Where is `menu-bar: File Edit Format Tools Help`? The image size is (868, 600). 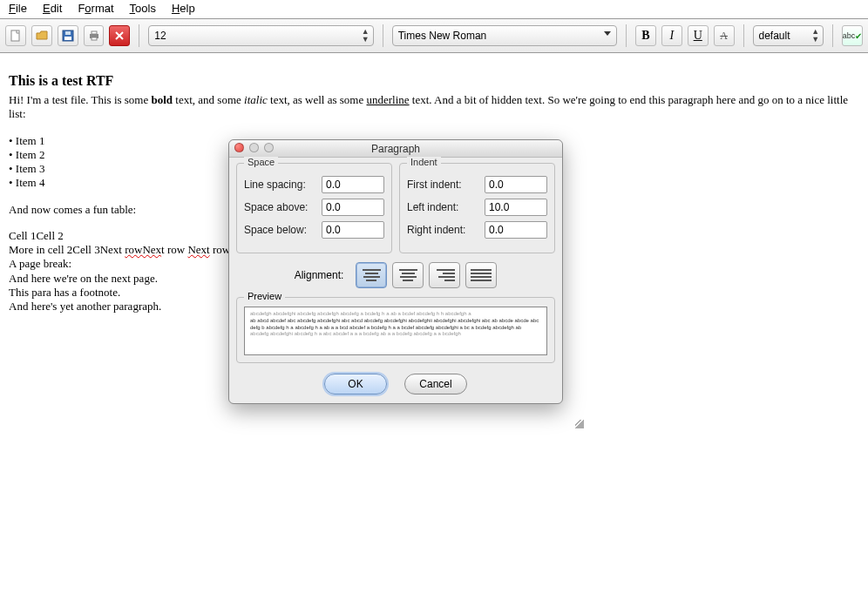
menu-bar: File Edit Format Tools Help is located at coordinates (434, 9).